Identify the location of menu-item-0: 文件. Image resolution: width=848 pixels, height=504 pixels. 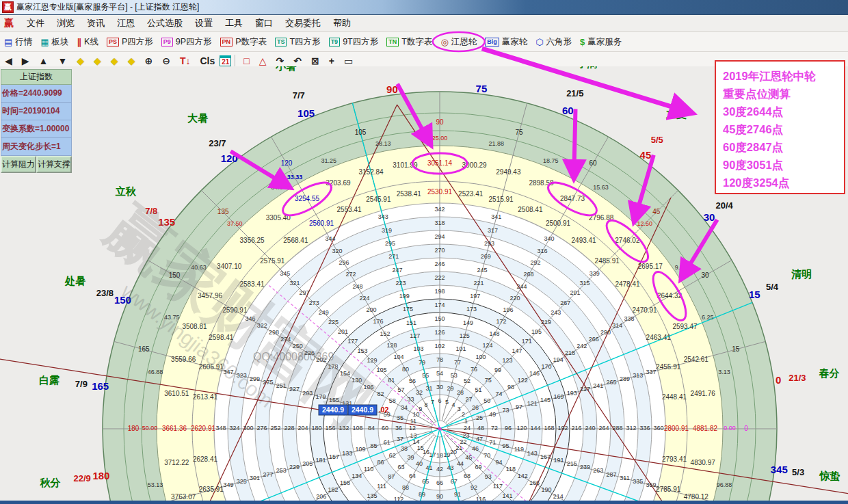
(36, 23).